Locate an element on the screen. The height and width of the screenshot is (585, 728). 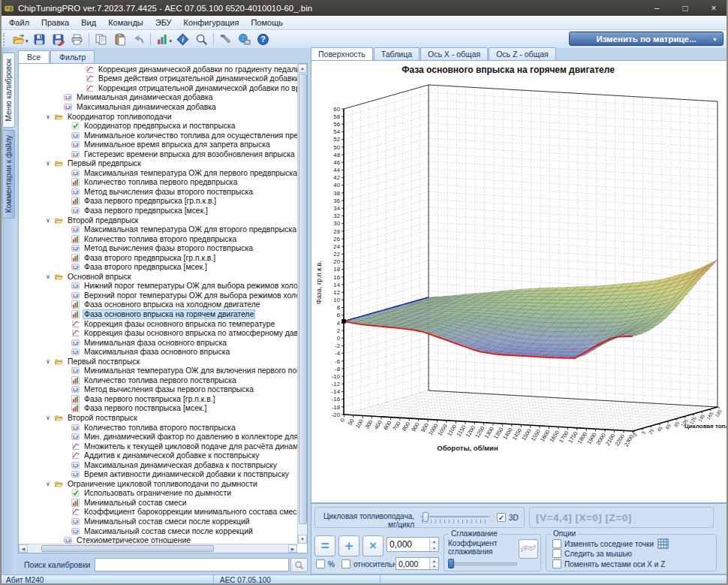
relative-checkbox: относительно is located at coordinates (371, 564).